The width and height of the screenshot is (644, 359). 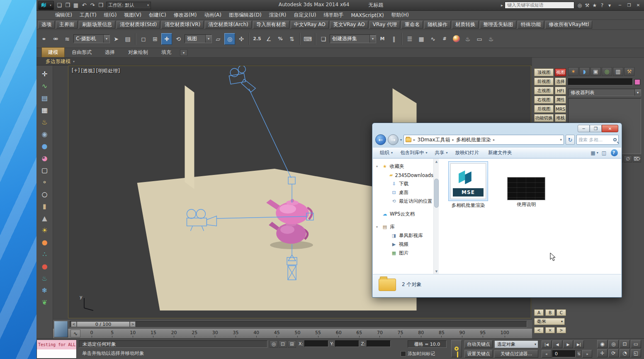 What do you see at coordinates (45, 74) in the screenshot?
I see `pan-hand-icon: ✛` at bounding box center [45, 74].